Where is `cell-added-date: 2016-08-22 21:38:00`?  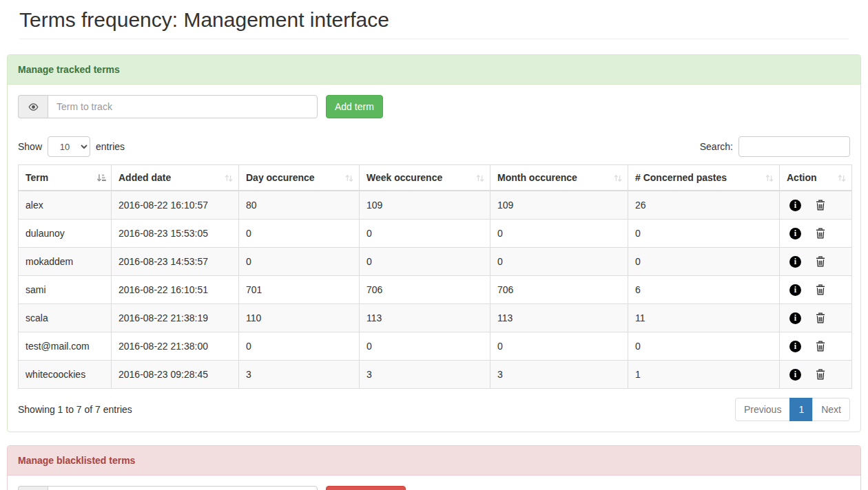
cell-added-date: 2016-08-22 21:38:00 is located at coordinates (175, 347).